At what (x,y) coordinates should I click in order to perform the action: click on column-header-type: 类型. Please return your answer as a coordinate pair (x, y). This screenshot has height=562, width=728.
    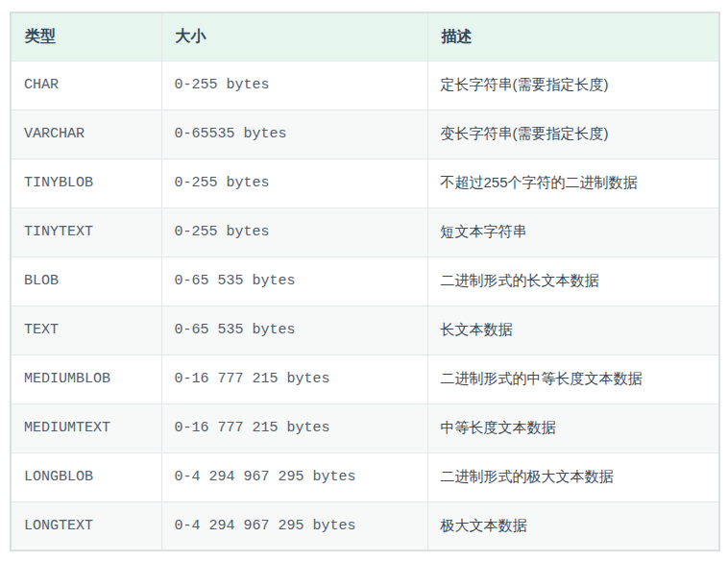
    Looking at the image, I should click on (86, 37).